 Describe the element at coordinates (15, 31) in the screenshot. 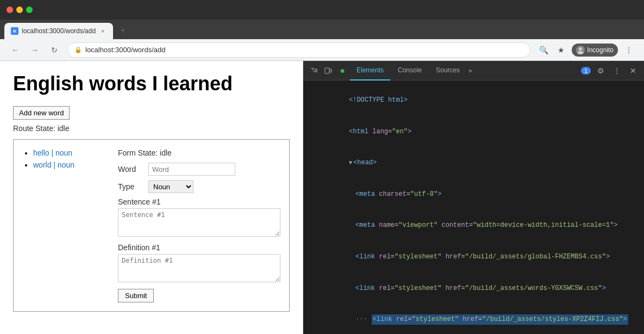

I see `tab-favicon: R` at that location.